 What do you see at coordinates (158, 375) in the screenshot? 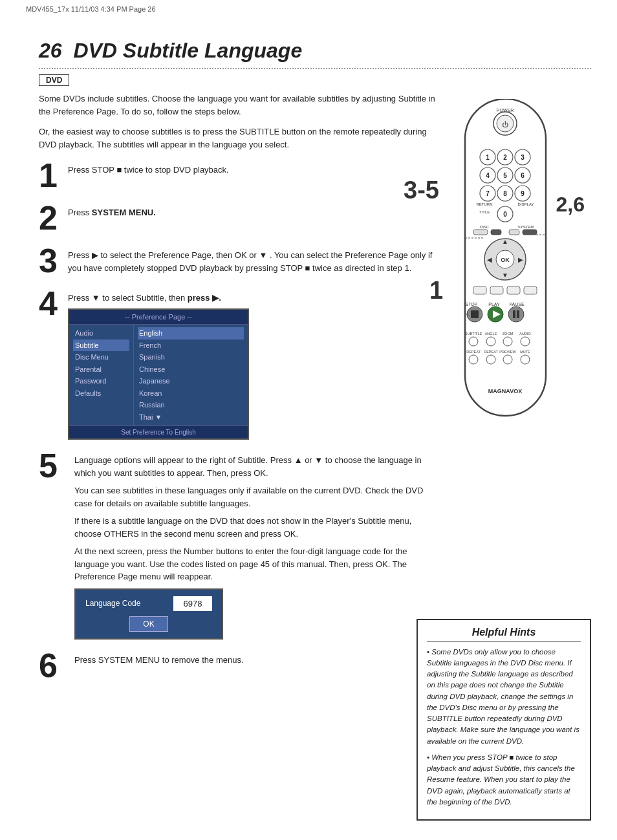
I see `pref-body: Audio Subtitle Disc Menu Parental Passwo…` at bounding box center [158, 375].